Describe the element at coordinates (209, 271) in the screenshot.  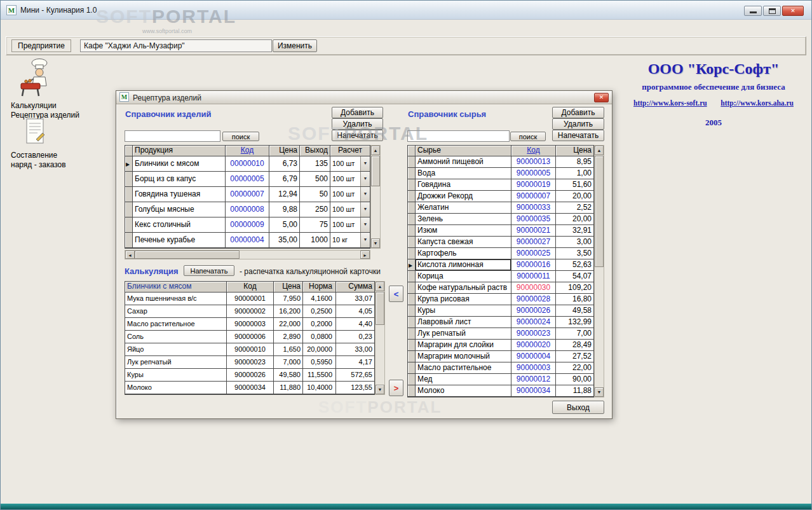
I see `calculation-print-button: Напечатать` at that location.